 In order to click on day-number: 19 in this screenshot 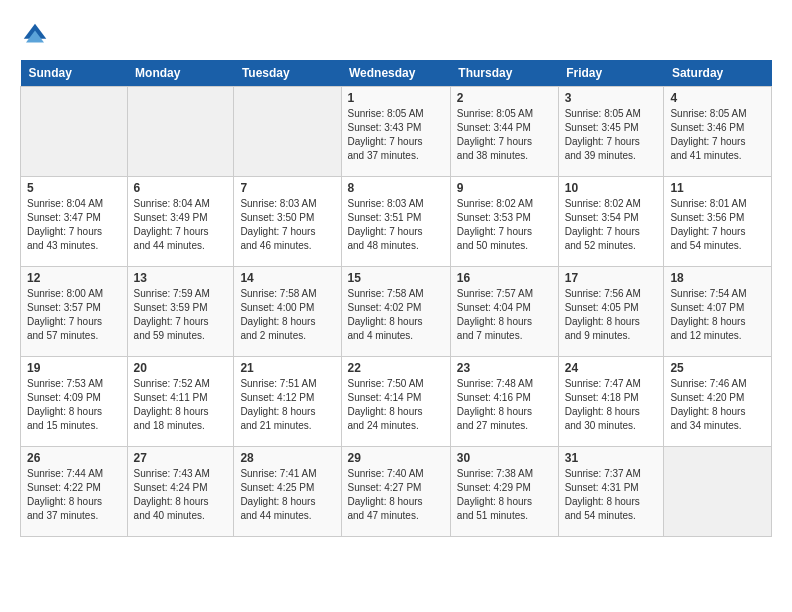, I will do `click(74, 368)`.